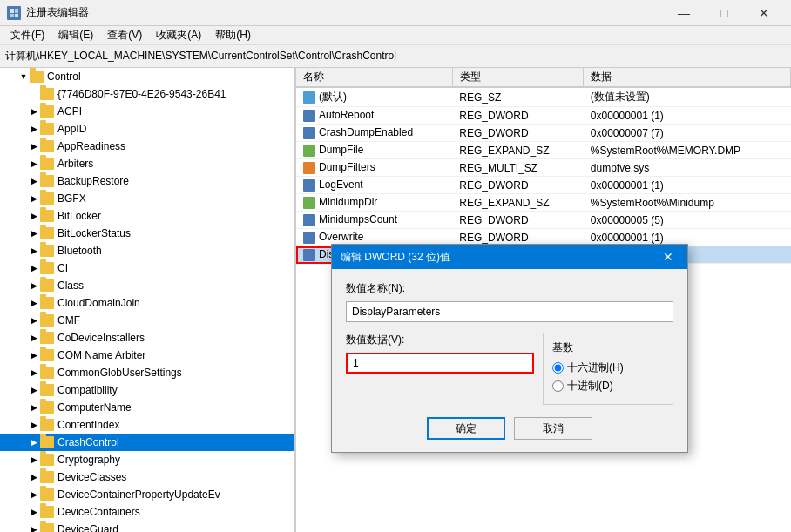  I want to click on hex-label: 十六进制(H), so click(596, 367).